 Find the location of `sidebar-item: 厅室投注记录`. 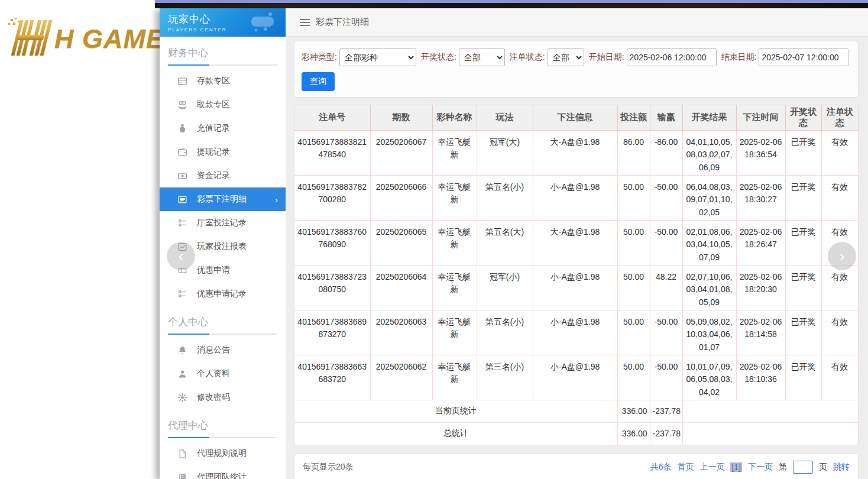

sidebar-item: 厅室投注记录 is located at coordinates (222, 223).